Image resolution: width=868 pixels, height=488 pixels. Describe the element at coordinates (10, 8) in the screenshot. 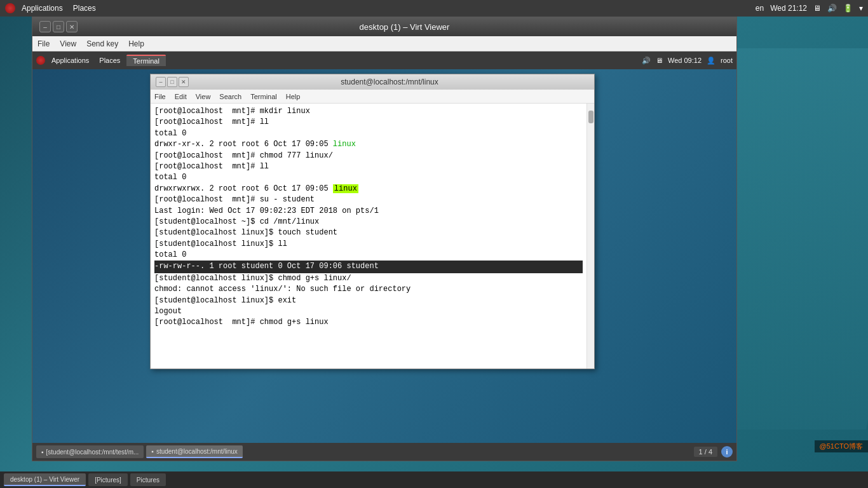

I see `fedora-logo` at that location.